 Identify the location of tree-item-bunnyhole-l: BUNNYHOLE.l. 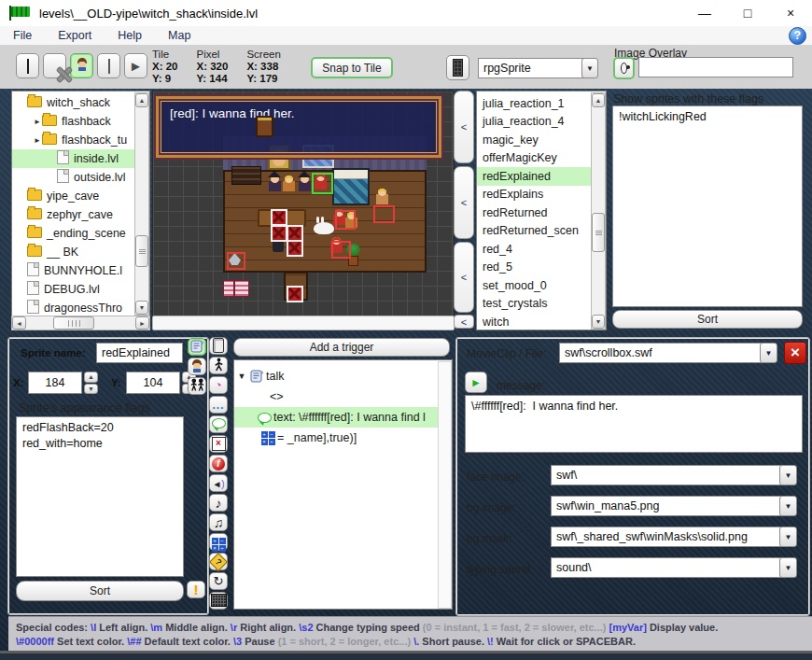
(80, 271).